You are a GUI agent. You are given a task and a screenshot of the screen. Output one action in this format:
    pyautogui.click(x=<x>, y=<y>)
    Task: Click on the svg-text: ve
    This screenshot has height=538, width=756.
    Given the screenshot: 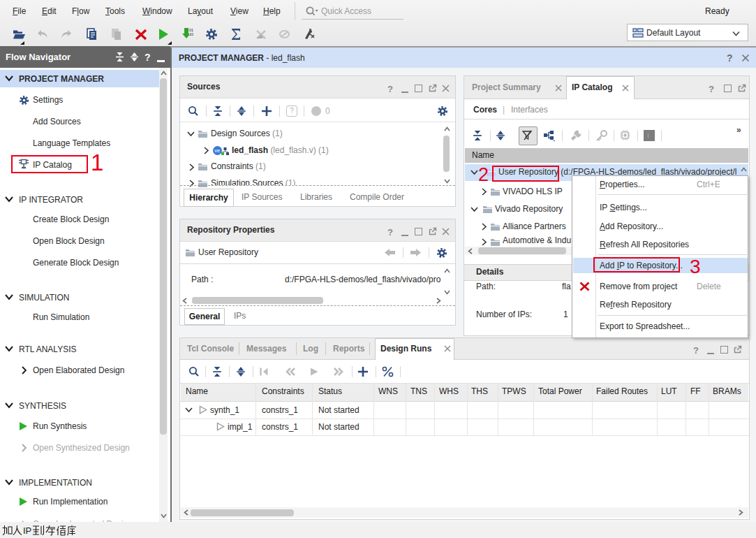 What is the action you would take?
    pyautogui.click(x=217, y=151)
    